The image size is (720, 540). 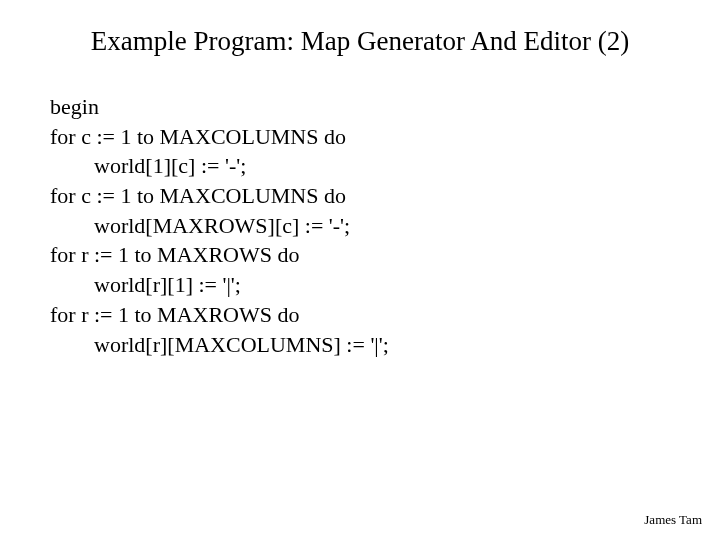 What do you see at coordinates (360, 226) in the screenshot?
I see `code-line: world[MAXROWS][c] := '-';` at bounding box center [360, 226].